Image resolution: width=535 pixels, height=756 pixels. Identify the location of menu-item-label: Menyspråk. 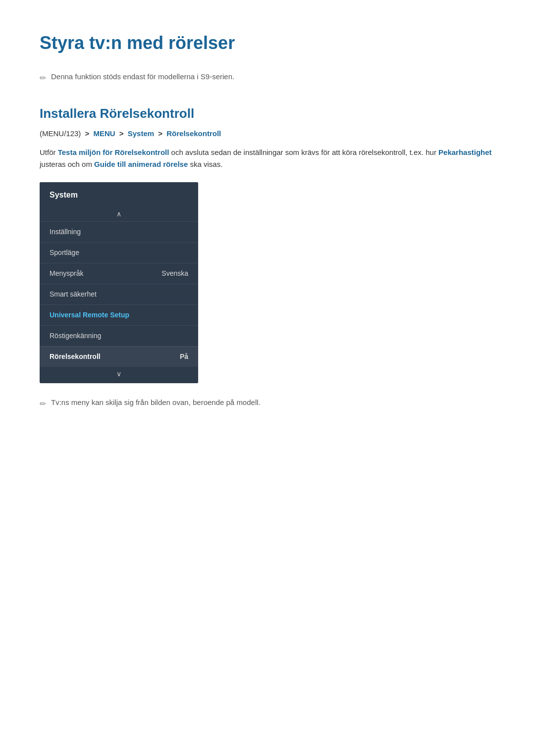
(66, 273).